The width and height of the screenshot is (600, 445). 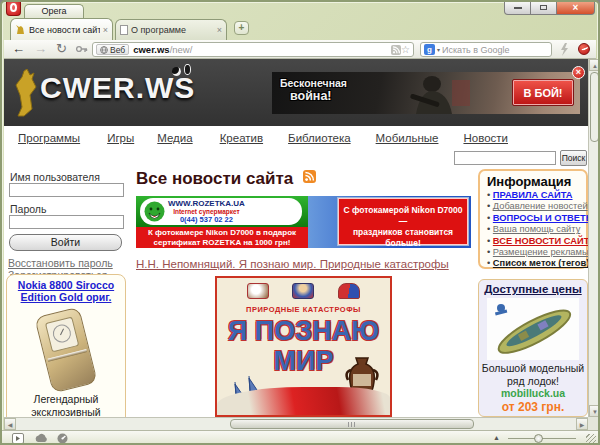 I want to click on tab-news: Все новости сайта | C... ×, so click(x=62, y=29).